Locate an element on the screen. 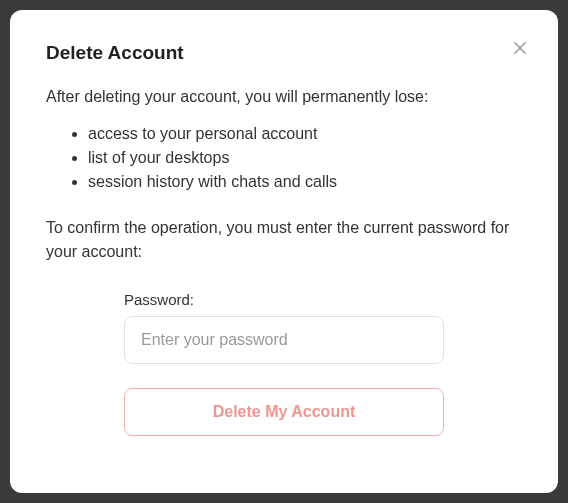 This screenshot has width=568, height=503. list-item: session history with chats and calls is located at coordinates (305, 182).